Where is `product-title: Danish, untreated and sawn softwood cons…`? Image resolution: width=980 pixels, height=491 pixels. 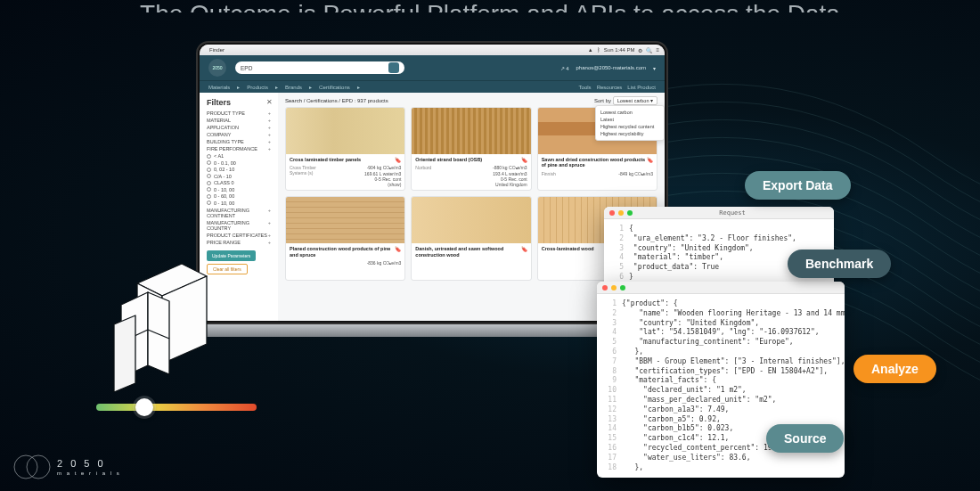 product-title: Danish, untreated and sawn softwood cons… is located at coordinates (470, 251).